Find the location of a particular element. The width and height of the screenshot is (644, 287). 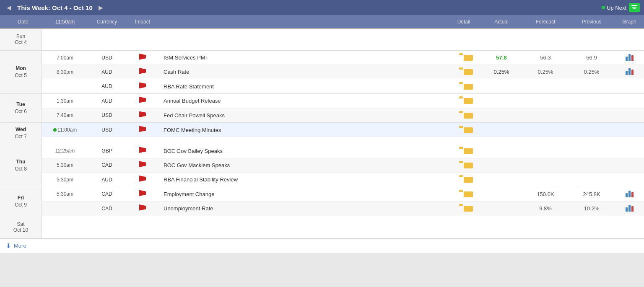

col-header-date: Date is located at coordinates (21, 22).